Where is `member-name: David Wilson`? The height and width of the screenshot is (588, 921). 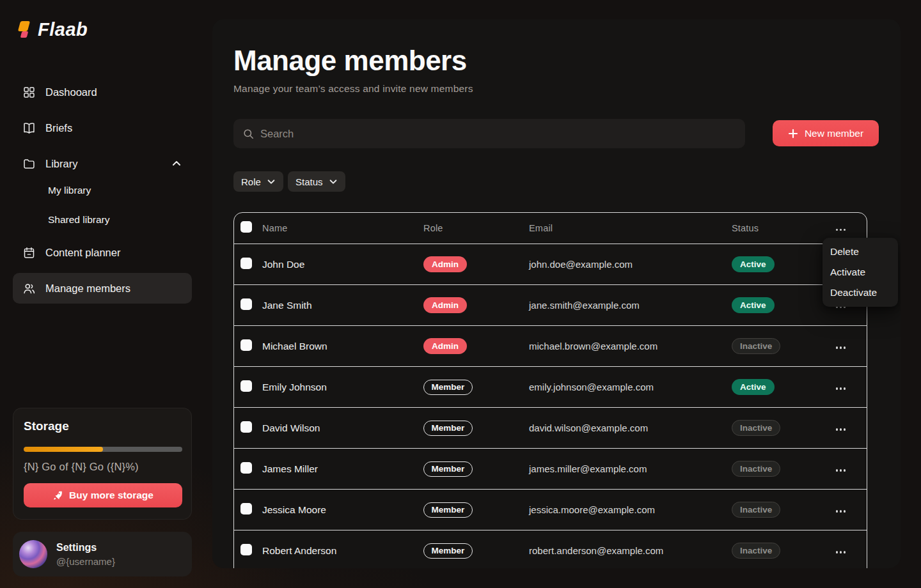
member-name: David Wilson is located at coordinates (343, 428).